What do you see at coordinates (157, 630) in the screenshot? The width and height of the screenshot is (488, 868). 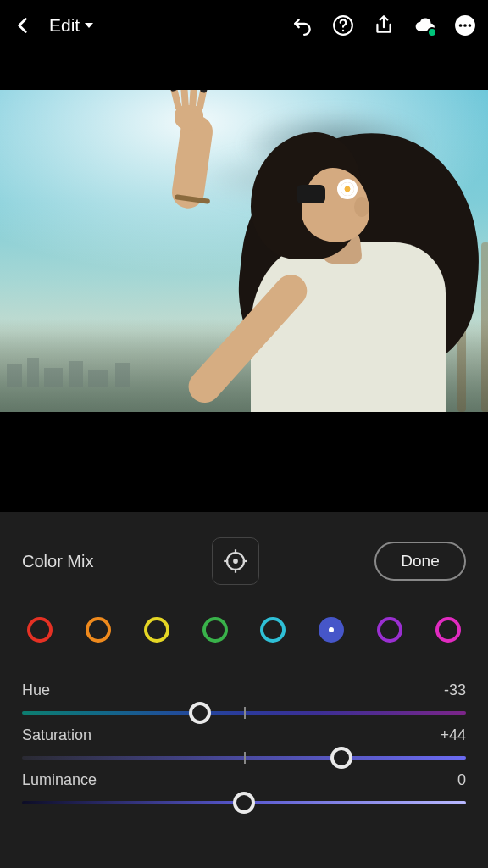 I see `swatch-yellow` at bounding box center [157, 630].